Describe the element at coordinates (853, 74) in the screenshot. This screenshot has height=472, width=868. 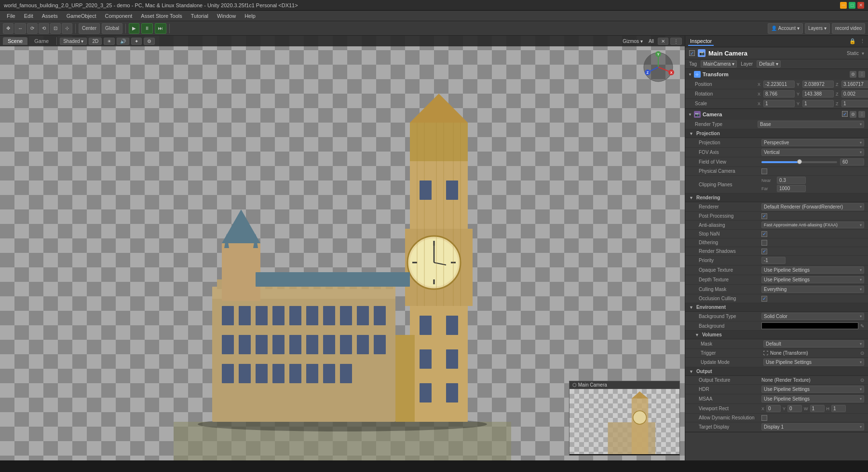
I see `transform-settings-button: ⚙` at that location.